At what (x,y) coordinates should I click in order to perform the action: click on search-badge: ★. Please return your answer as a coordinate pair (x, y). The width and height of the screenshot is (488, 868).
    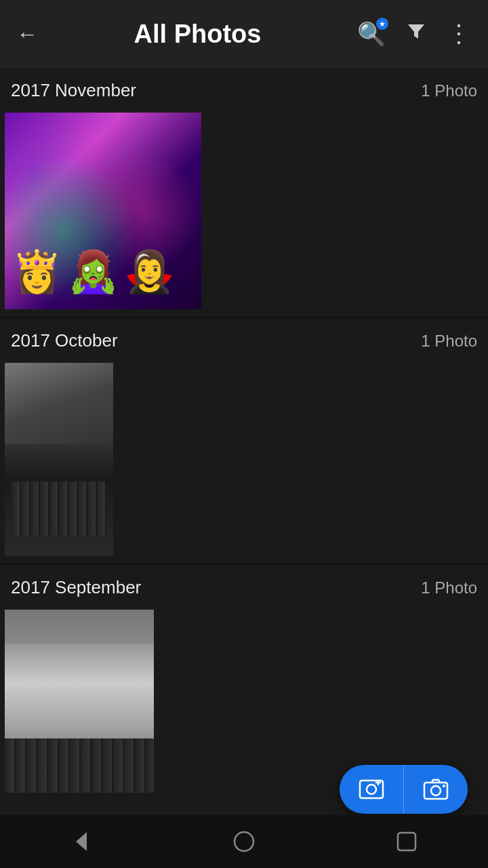
    Looking at the image, I should click on (382, 24).